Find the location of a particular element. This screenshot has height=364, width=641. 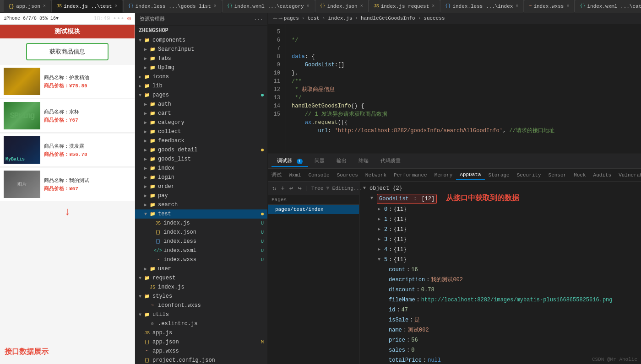

tab-index-wxml-category: {} index.wxml ...\category × is located at coordinates (268, 6).